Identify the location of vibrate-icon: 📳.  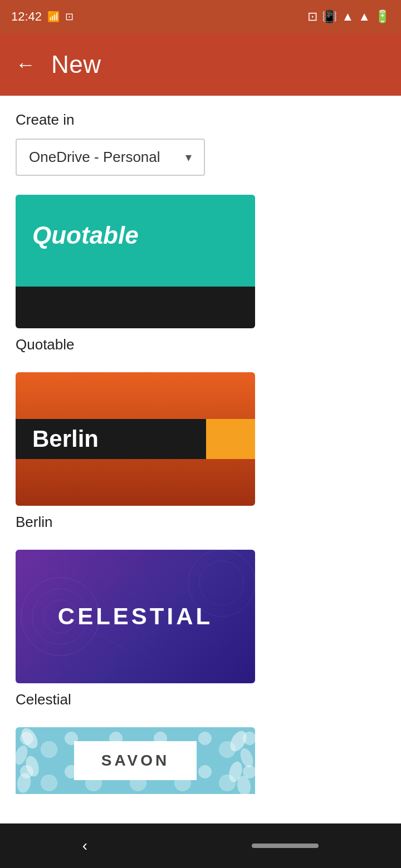
(330, 17).